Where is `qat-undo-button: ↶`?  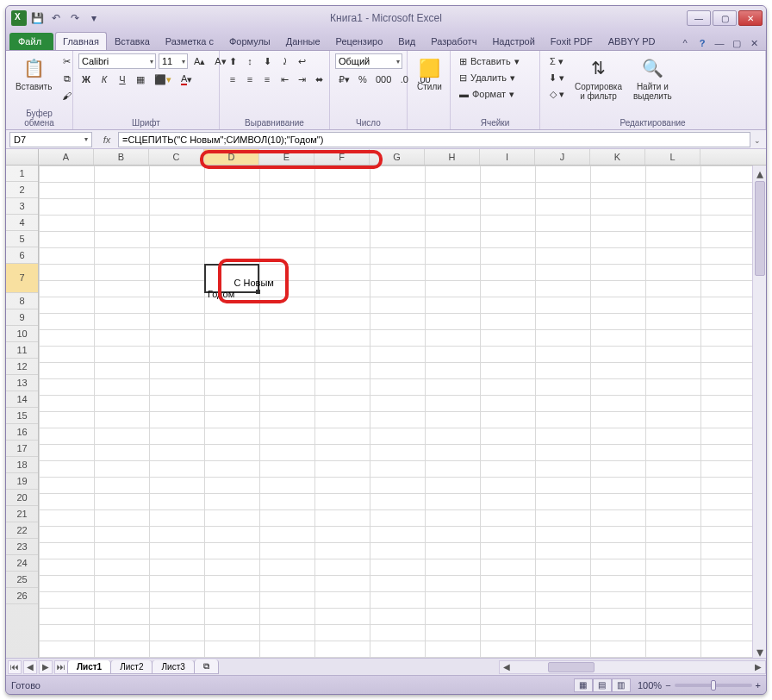 qat-undo-button: ↶ is located at coordinates (56, 18).